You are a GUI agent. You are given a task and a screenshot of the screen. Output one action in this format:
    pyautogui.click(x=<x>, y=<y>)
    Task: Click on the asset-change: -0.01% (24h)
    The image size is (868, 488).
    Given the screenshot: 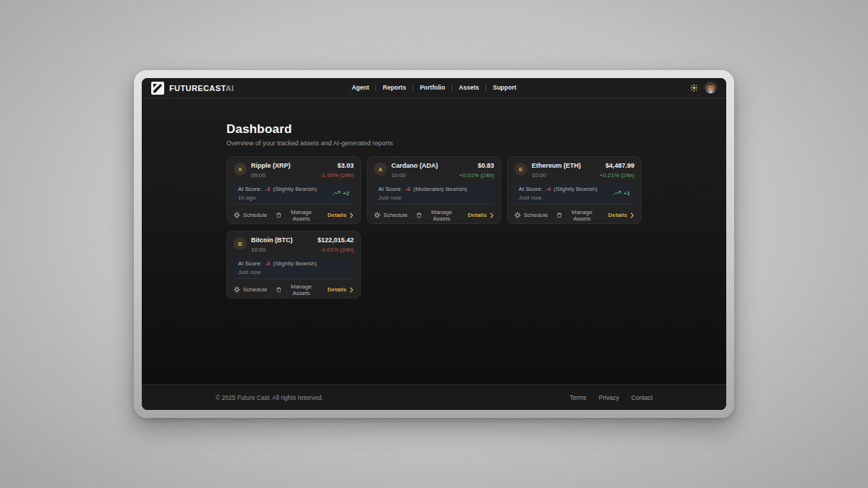 What is the action you would take?
    pyautogui.click(x=336, y=250)
    